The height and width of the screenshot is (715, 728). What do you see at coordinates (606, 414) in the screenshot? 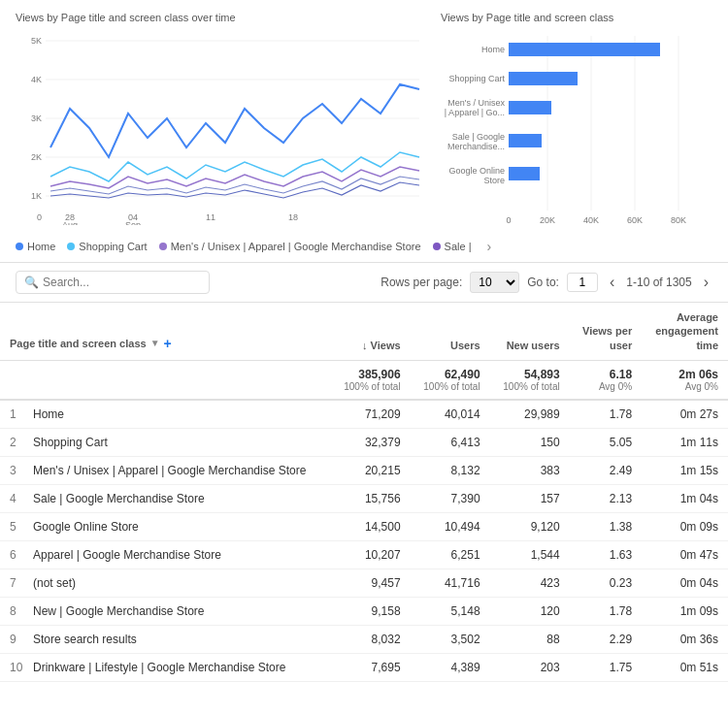
I see `cell-vpu-0: 1.78` at bounding box center [606, 414].